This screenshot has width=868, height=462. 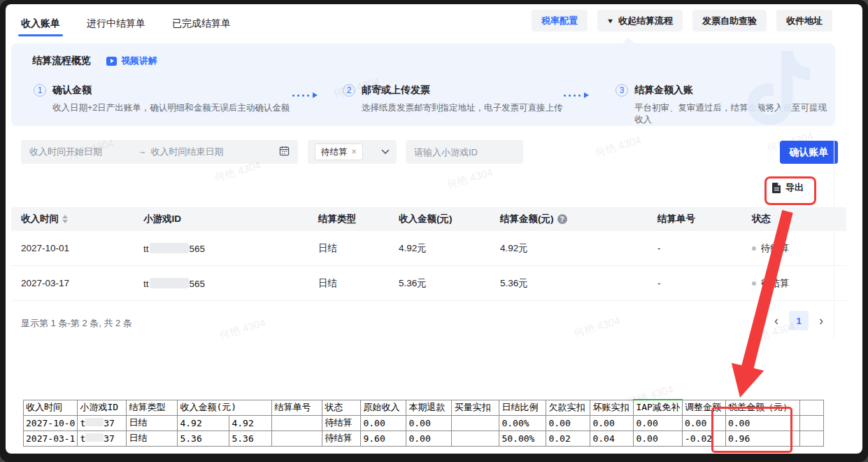 I want to click on cell-income-amount: 4.92元, so click(x=449, y=248).